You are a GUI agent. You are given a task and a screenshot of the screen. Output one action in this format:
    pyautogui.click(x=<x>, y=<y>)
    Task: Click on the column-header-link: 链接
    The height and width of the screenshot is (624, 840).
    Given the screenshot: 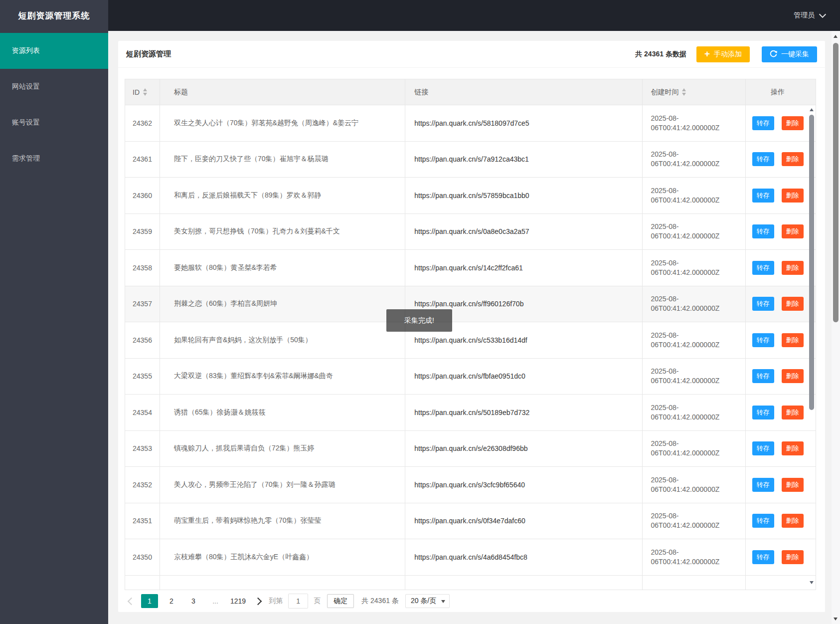 What is the action you would take?
    pyautogui.click(x=524, y=92)
    